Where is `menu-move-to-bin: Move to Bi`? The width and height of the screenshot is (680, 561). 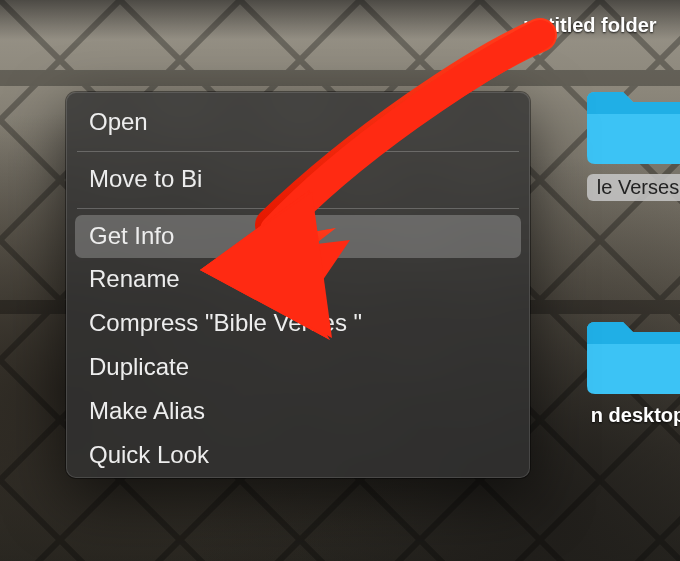 menu-move-to-bin: Move to Bi is located at coordinates (298, 180).